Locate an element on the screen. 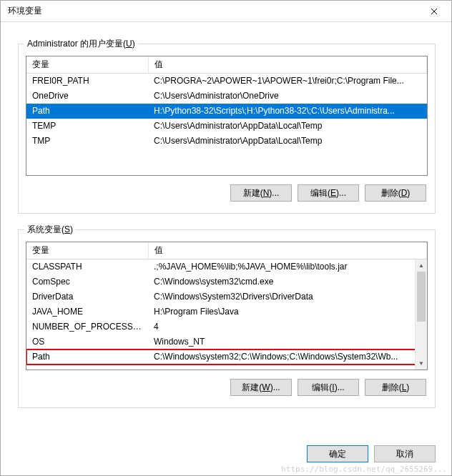 This screenshot has width=452, height=476. close-button is located at coordinates (434, 11).